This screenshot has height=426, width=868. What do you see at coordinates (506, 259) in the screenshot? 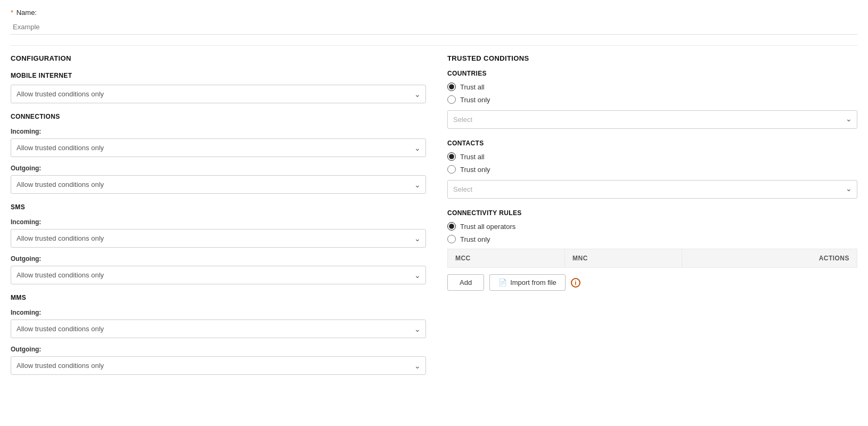
I see `mcc-column-header: MCC` at bounding box center [506, 259].